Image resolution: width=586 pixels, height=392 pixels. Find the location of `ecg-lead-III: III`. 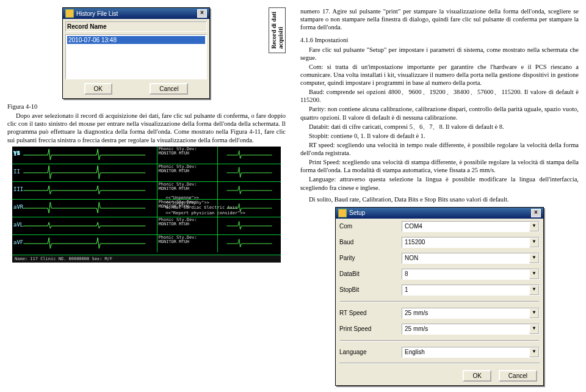

ecg-lead-III: III is located at coordinates (85, 191).